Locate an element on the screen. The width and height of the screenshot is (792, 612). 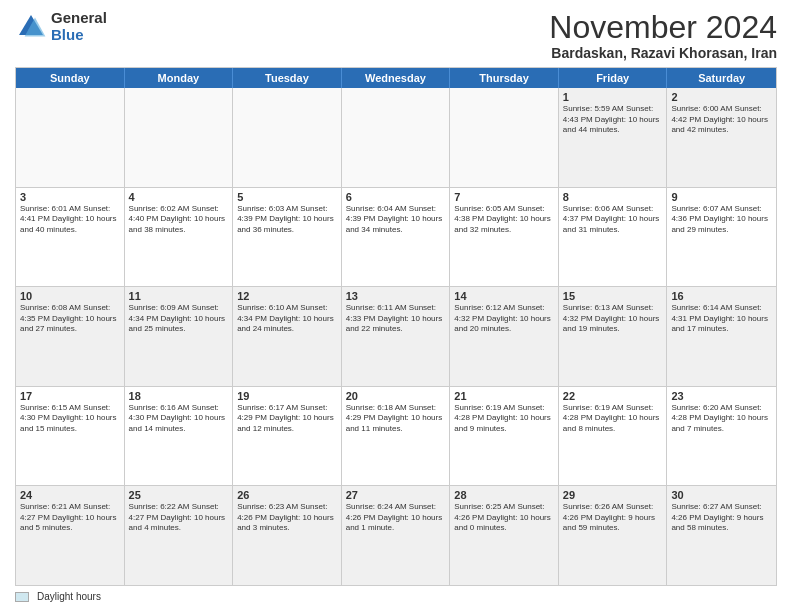
day-number: 27 is located at coordinates (396, 495).